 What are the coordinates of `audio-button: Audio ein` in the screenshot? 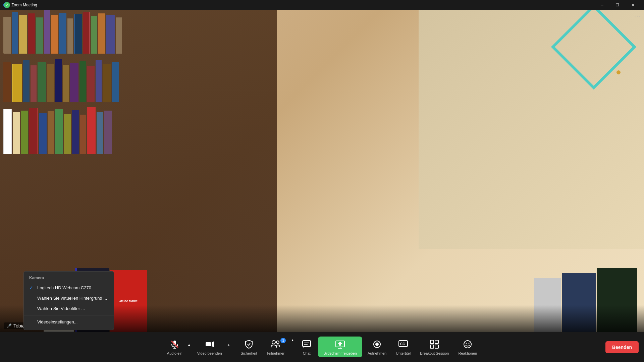 It's located at (175, 347).